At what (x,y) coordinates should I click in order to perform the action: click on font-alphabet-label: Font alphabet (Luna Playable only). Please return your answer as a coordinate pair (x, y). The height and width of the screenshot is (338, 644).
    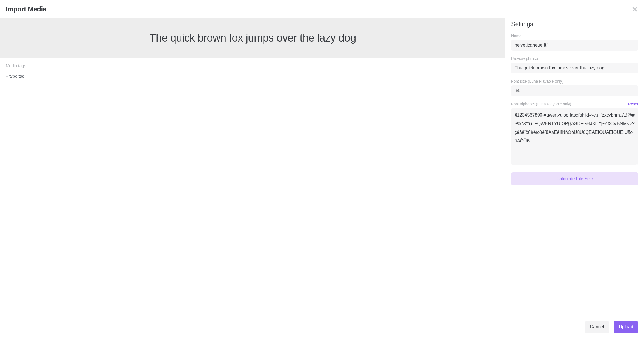
    Looking at the image, I should click on (541, 104).